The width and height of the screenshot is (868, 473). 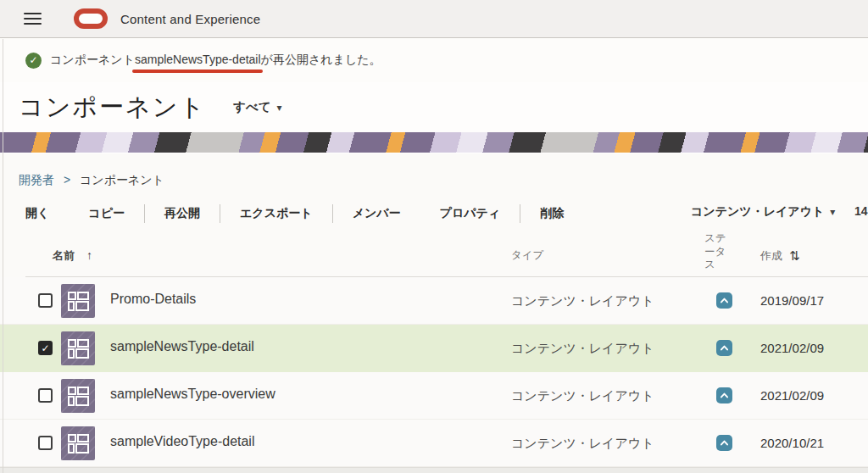 I want to click on checkmark-icon: ✓, so click(x=45, y=348).